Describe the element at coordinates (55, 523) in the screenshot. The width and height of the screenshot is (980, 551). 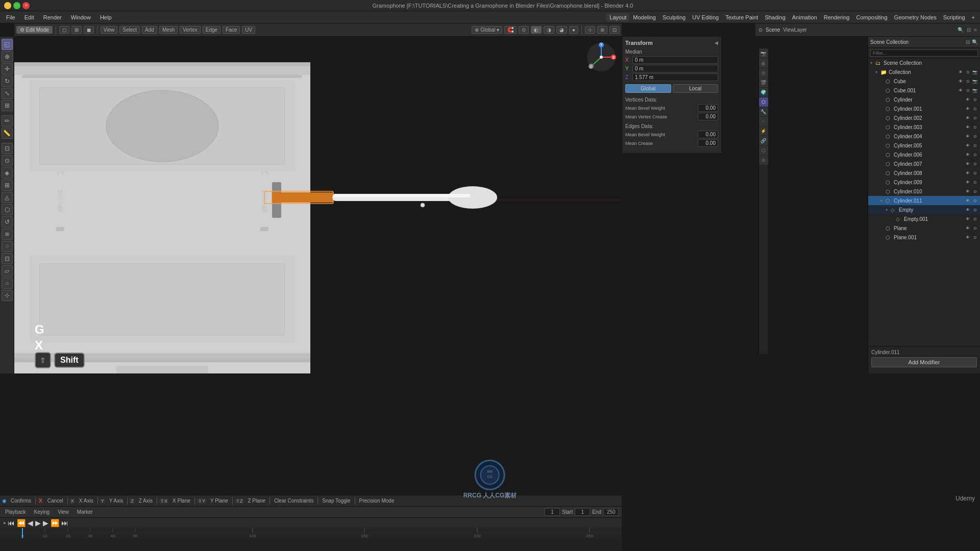
I see `next-frame-btn: ⏩` at that location.